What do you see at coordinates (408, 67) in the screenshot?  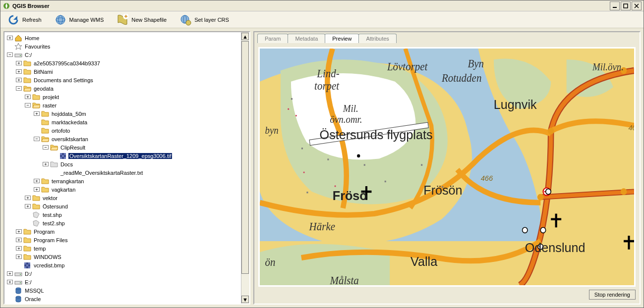 I see `map-label: Lövtorpet` at bounding box center [408, 67].